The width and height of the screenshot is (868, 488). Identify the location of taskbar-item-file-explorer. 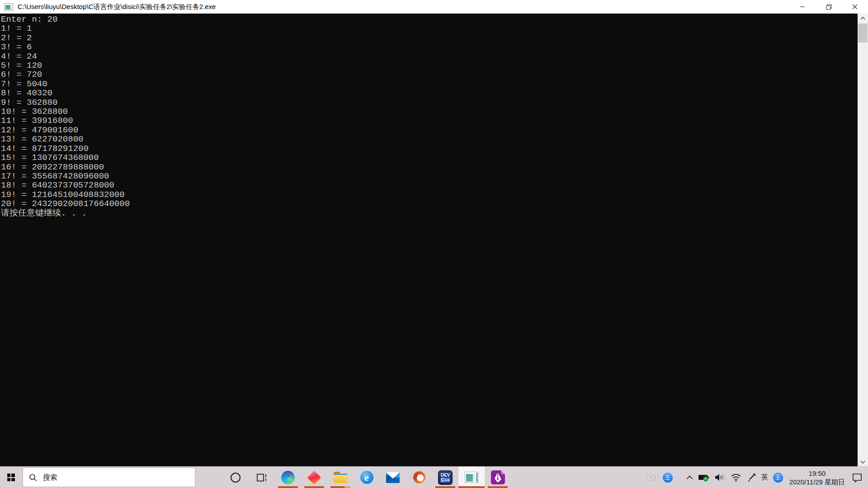
(340, 477).